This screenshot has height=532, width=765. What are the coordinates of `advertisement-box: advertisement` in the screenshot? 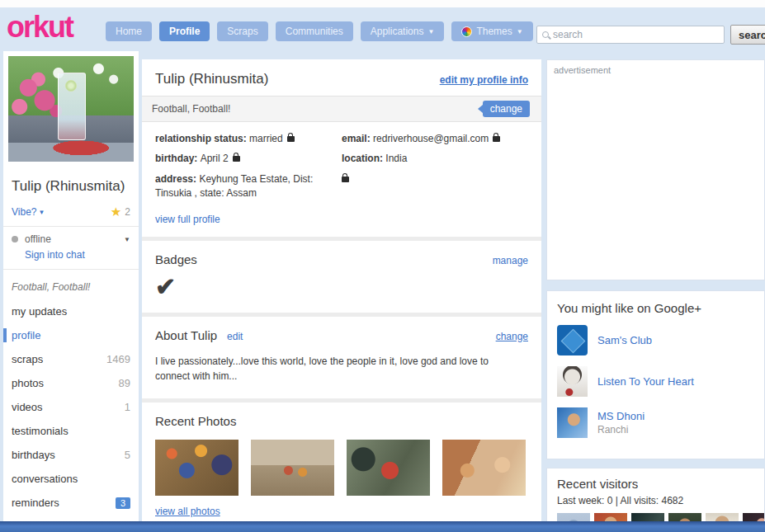 It's located at (655, 170).